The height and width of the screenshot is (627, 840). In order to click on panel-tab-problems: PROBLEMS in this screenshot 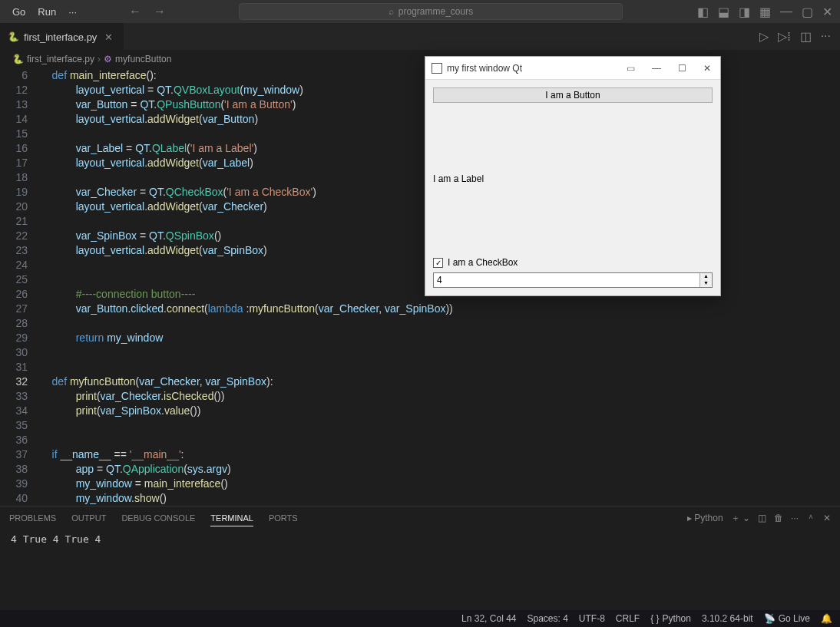, I will do `click(32, 519)`.